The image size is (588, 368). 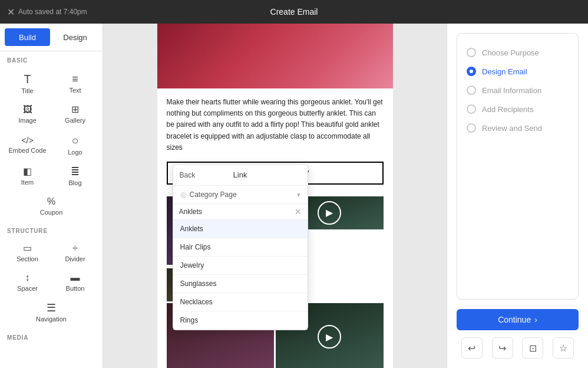 What do you see at coordinates (75, 79) in the screenshot?
I see `text-icon: ≡` at bounding box center [75, 79].